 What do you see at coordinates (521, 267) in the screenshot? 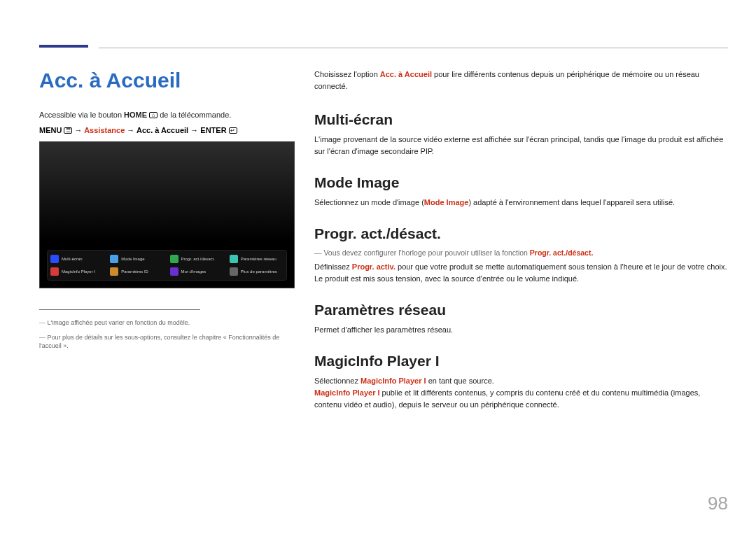
I see `progr-line1: Définissez Progr. activ. pour que votre …` at bounding box center [521, 267].